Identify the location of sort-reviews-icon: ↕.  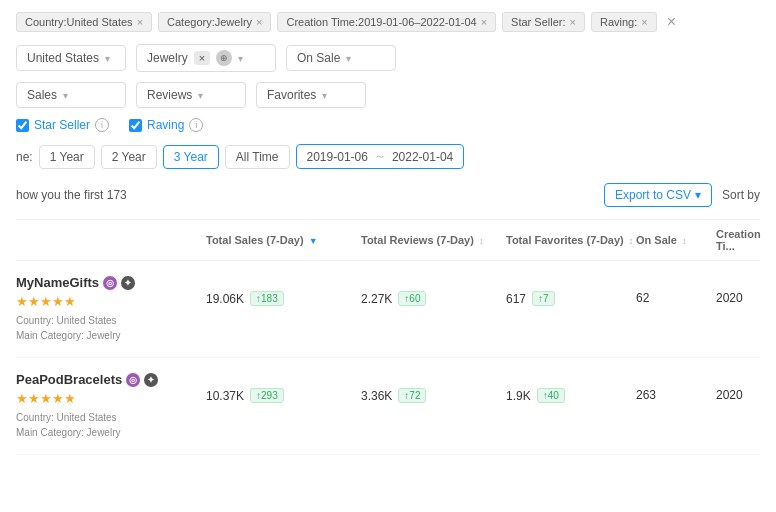
(482, 241).